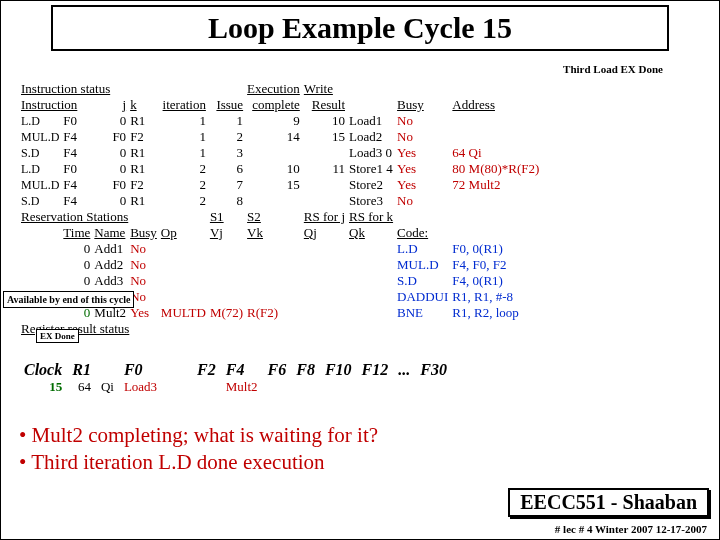 The height and width of the screenshot is (540, 720). I want to click on table-row: MUL.DF4F0F2121415Load2No, so click(280, 137).